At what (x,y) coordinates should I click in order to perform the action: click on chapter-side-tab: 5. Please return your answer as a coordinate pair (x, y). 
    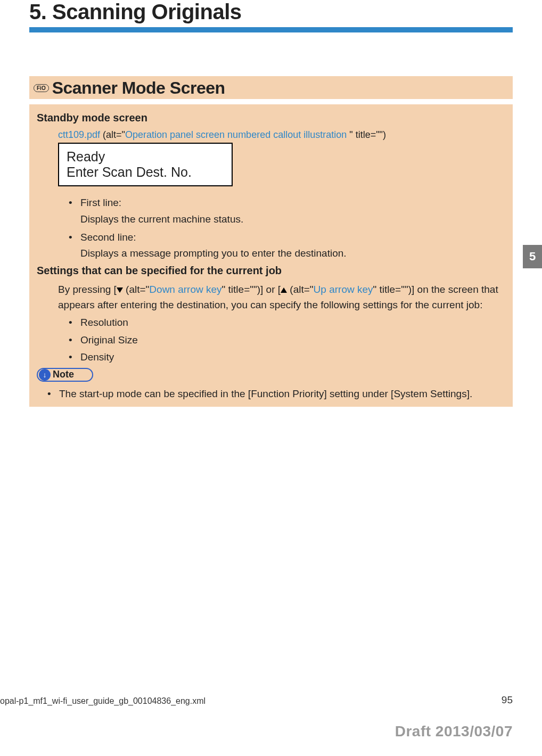
    Looking at the image, I should click on (532, 257).